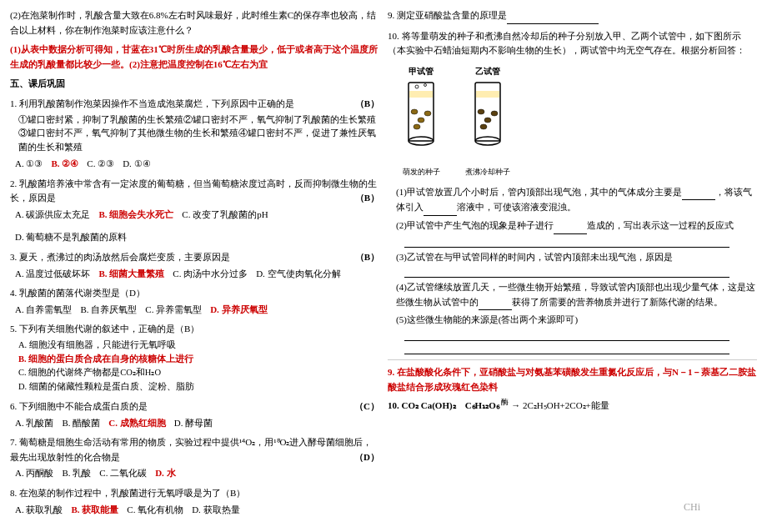 The image size is (767, 532). I want to click on q8-opt-a: A. 获取乳酸, so click(38, 510).